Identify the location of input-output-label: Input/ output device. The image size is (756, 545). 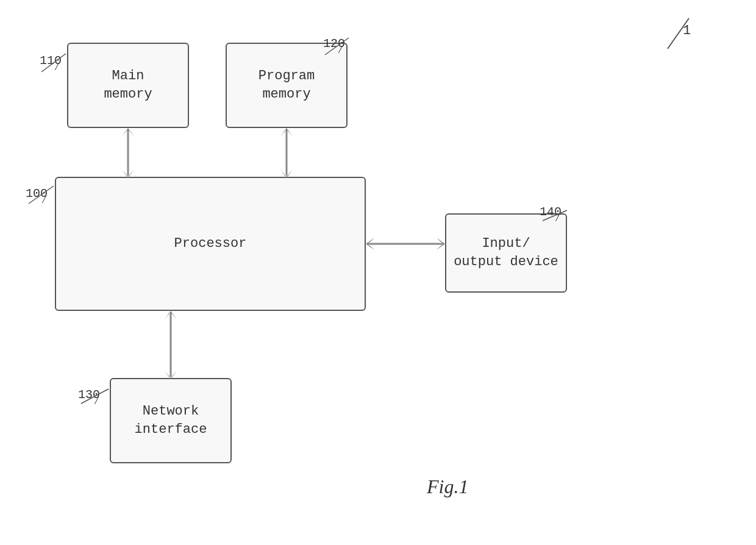
(506, 252).